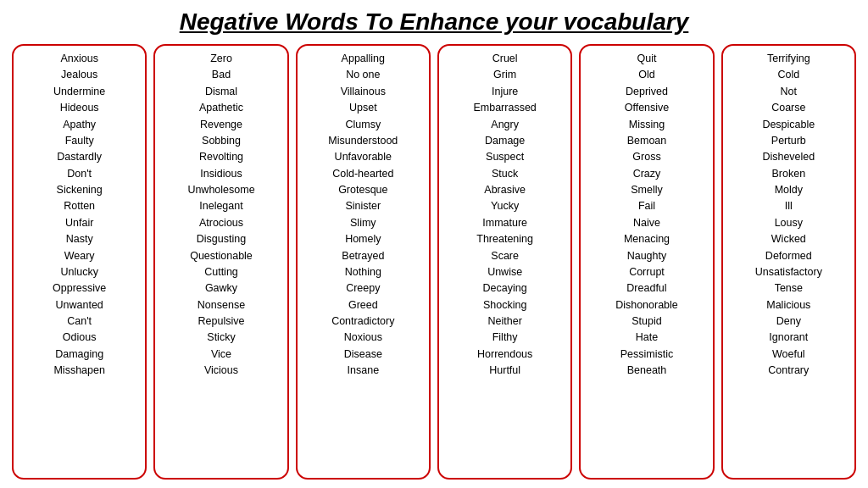 Image resolution: width=868 pixels, height=488 pixels. What do you see at coordinates (648, 59) in the screenshot?
I see `word-item: Quit` at bounding box center [648, 59].